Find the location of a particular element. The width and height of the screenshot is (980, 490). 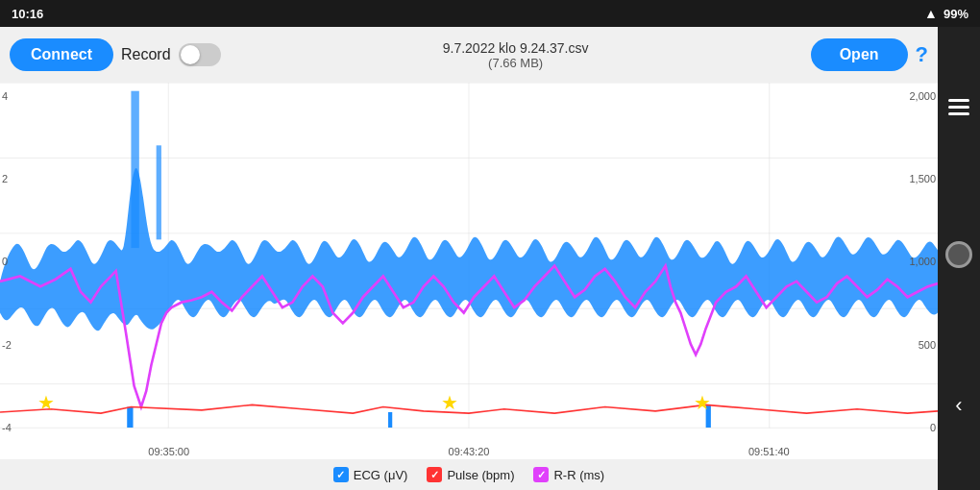

legend-pulse-label: Pulse (bpm) is located at coordinates (480, 475).